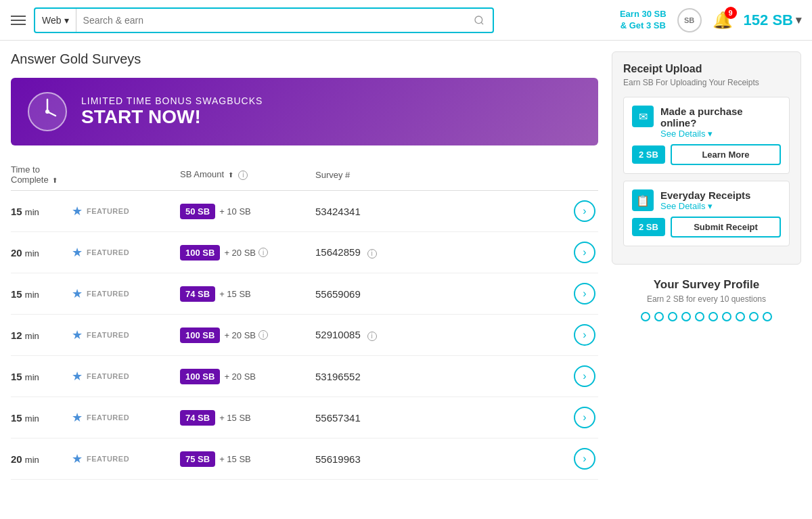 This screenshot has width=812, height=519. What do you see at coordinates (264, 20) in the screenshot?
I see `search-bar: Web ▾` at bounding box center [264, 20].